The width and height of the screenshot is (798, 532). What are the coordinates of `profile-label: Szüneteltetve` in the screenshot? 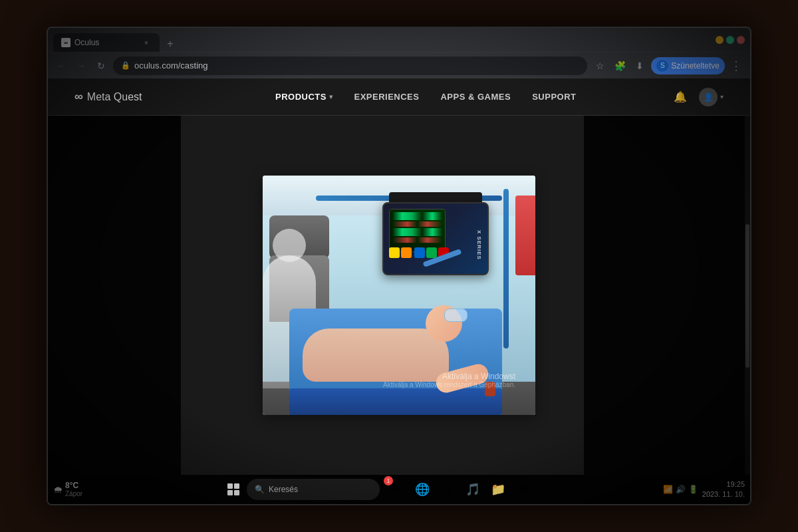 It's located at (696, 66).